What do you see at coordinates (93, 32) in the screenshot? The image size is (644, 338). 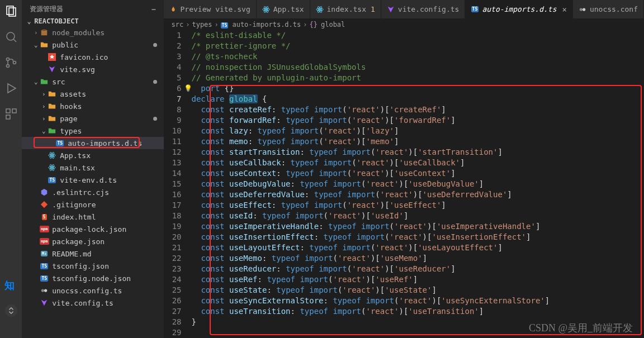 I see `tree-item-node_modules: ›node_modules` at bounding box center [93, 32].